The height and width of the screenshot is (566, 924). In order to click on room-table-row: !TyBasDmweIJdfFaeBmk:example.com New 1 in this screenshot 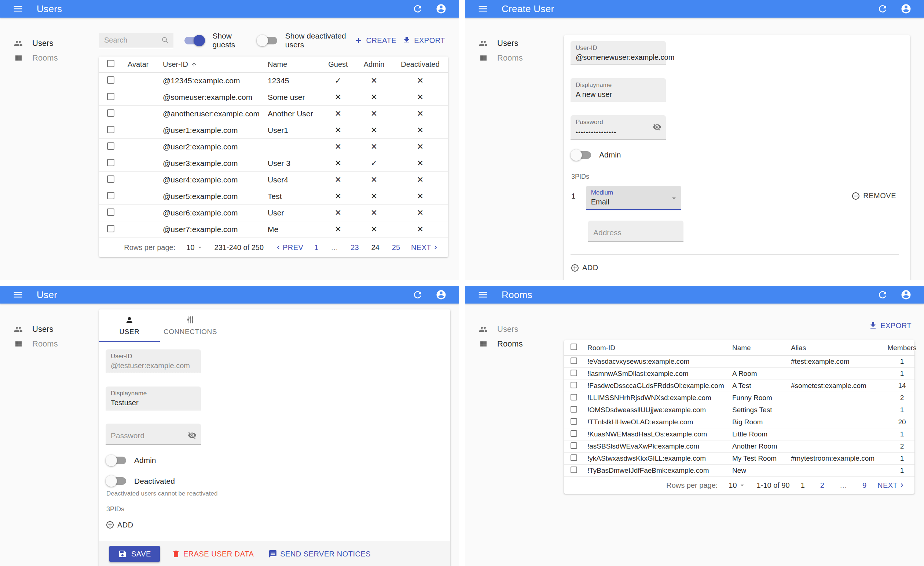, I will do `click(740, 471)`.